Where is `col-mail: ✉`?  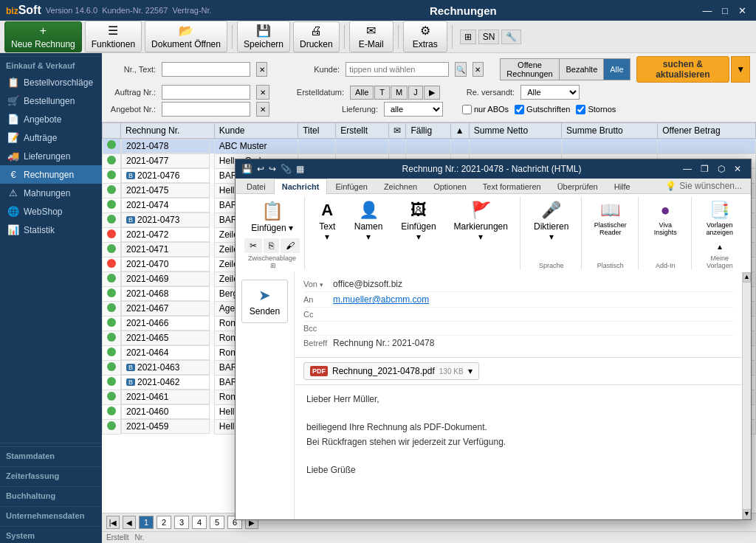
col-mail: ✉ is located at coordinates (397, 131).